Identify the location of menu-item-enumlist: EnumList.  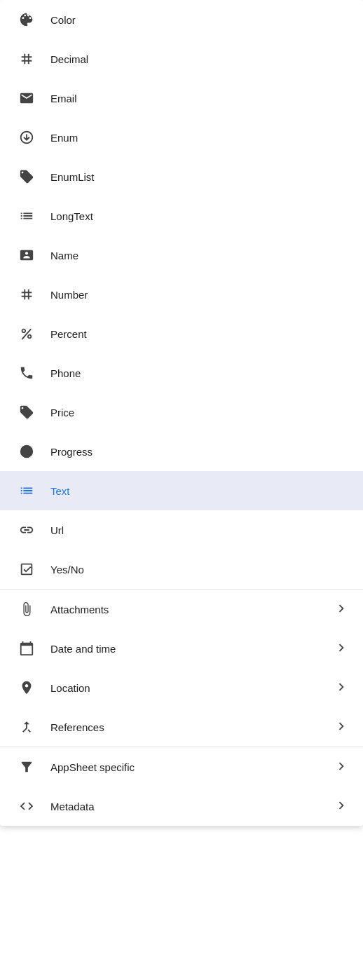
(182, 177).